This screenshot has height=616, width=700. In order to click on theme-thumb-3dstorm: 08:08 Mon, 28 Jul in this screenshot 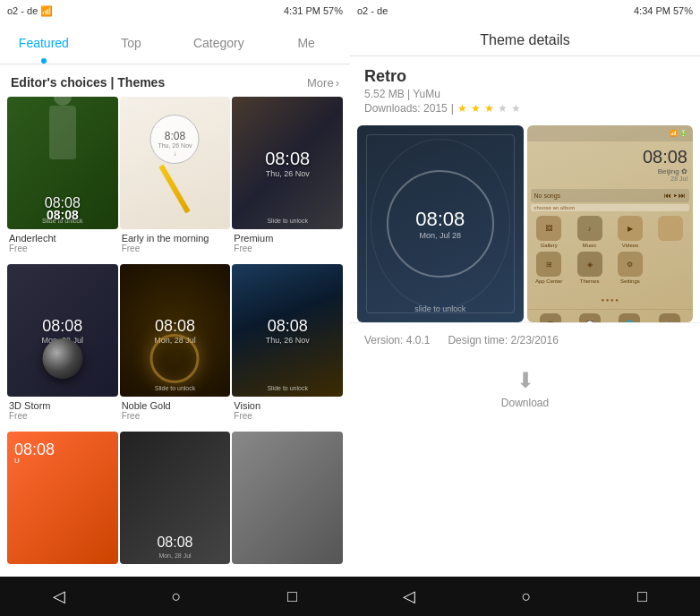, I will do `click(63, 330)`.